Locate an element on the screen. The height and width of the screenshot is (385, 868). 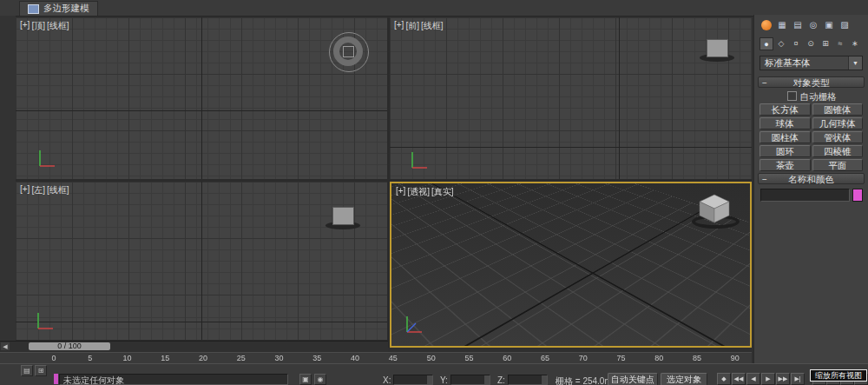
ribbon-tab-polygon-modeling: 多边形建模 is located at coordinates (59, 9).